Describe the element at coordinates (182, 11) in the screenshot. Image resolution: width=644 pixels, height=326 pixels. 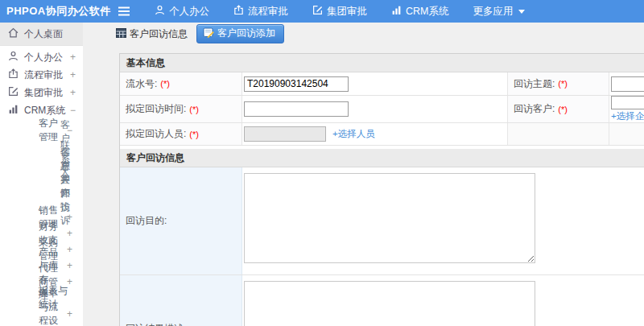
I see `nav-personal-office: 个人办公` at that location.